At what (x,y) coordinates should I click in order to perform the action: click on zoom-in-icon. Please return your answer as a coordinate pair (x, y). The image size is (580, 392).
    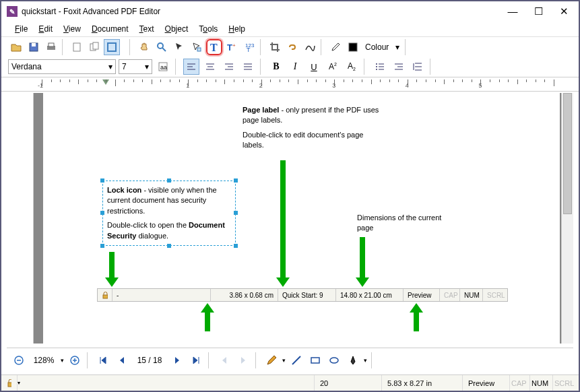
    Looking at the image, I should click on (75, 360).